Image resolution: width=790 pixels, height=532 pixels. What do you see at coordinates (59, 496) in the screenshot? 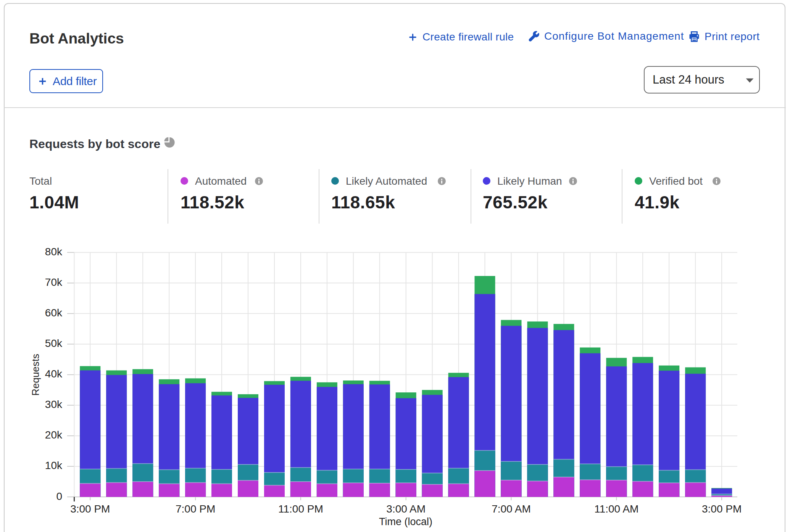
I see `svg-text: 0` at bounding box center [59, 496].